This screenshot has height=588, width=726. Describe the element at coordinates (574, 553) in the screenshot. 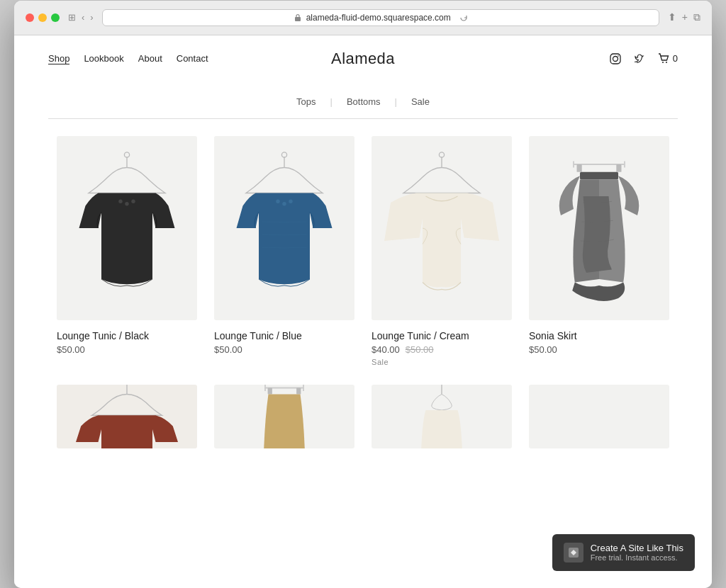

I see `sq-logo-icon` at that location.